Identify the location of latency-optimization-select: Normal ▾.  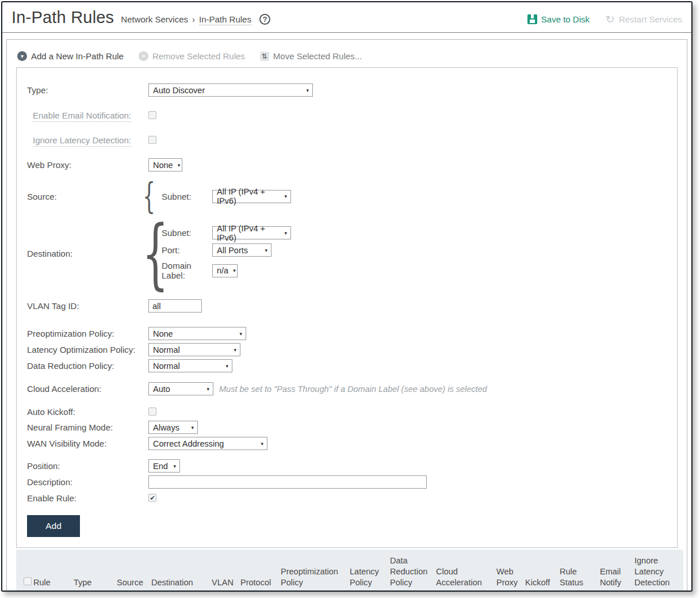
(194, 350).